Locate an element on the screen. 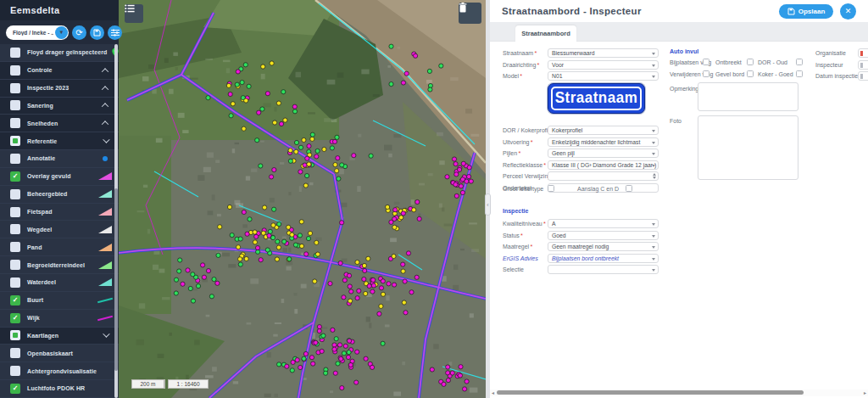  checkbox-aanslag-c-en-d is located at coordinates (629, 188).